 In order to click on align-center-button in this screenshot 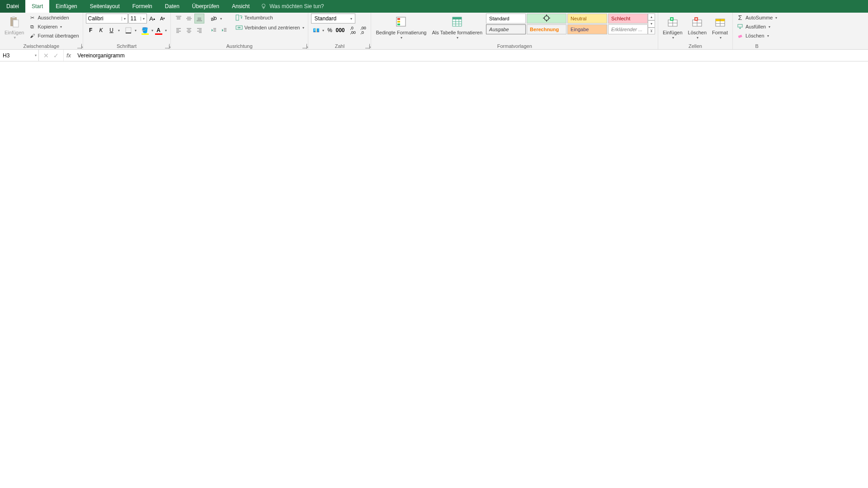, I will do `click(189, 30)`.